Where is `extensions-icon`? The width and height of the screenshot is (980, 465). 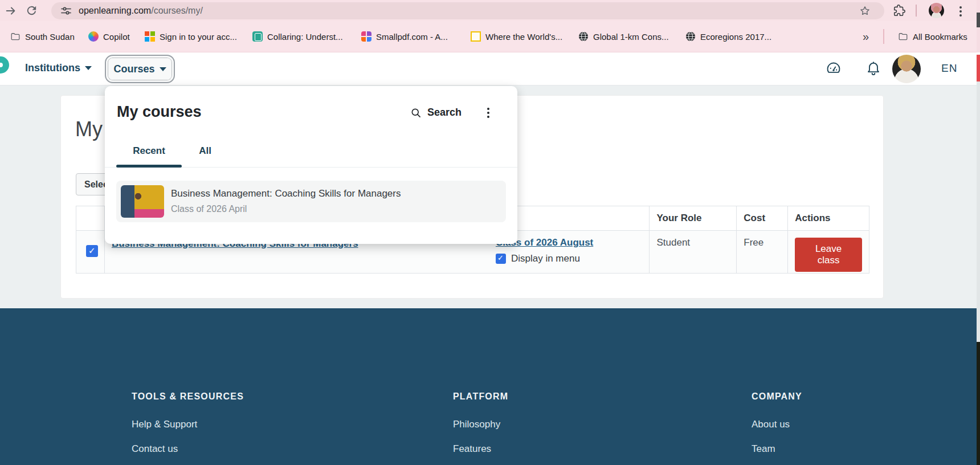
extensions-icon is located at coordinates (899, 10).